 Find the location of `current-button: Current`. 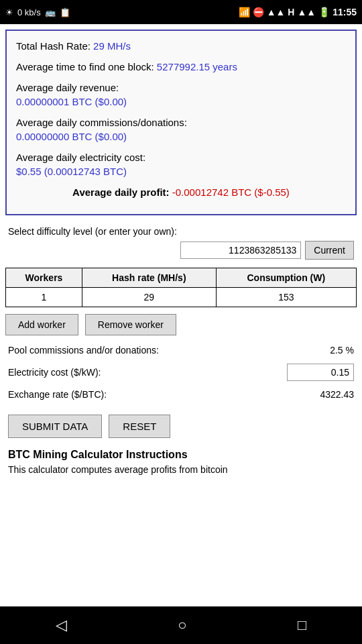

current-button: Current is located at coordinates (330, 250).